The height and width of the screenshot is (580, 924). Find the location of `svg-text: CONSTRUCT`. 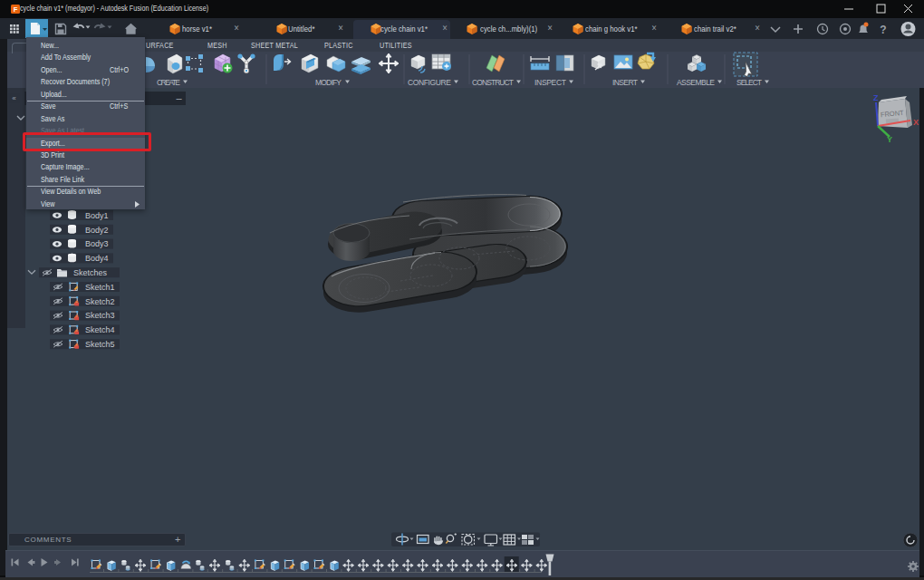

svg-text: CONSTRUCT is located at coordinates (493, 82).